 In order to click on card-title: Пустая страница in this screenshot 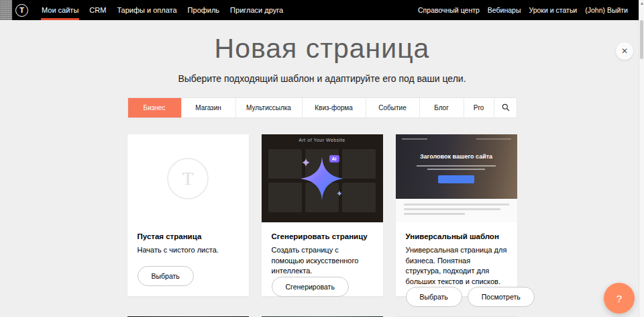, I will do `click(188, 236)`.